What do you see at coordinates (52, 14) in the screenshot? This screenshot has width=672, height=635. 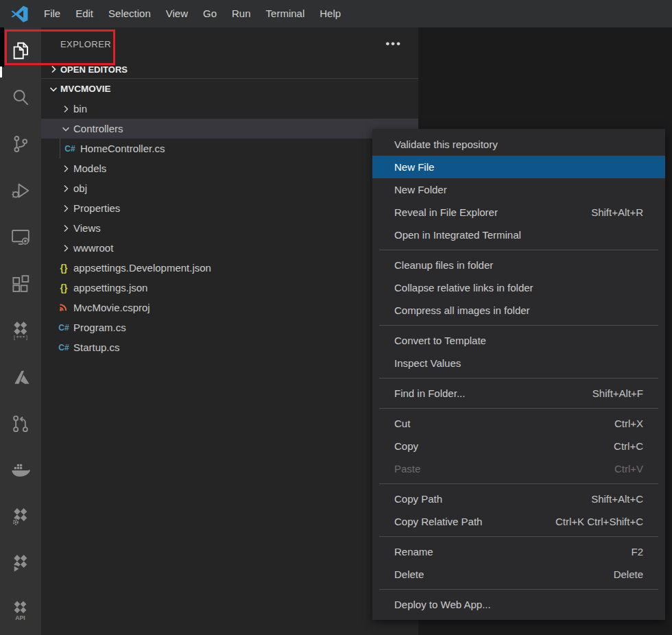 I see `menubar-item-file: File` at bounding box center [52, 14].